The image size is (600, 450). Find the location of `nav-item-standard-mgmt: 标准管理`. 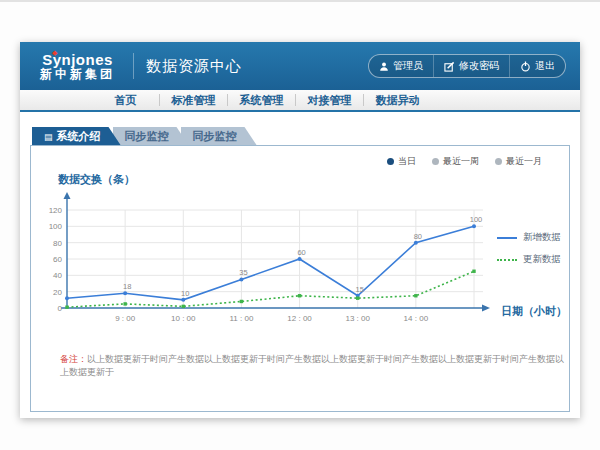

nav-item-standard-mgmt: 标准管理 is located at coordinates (194, 100).